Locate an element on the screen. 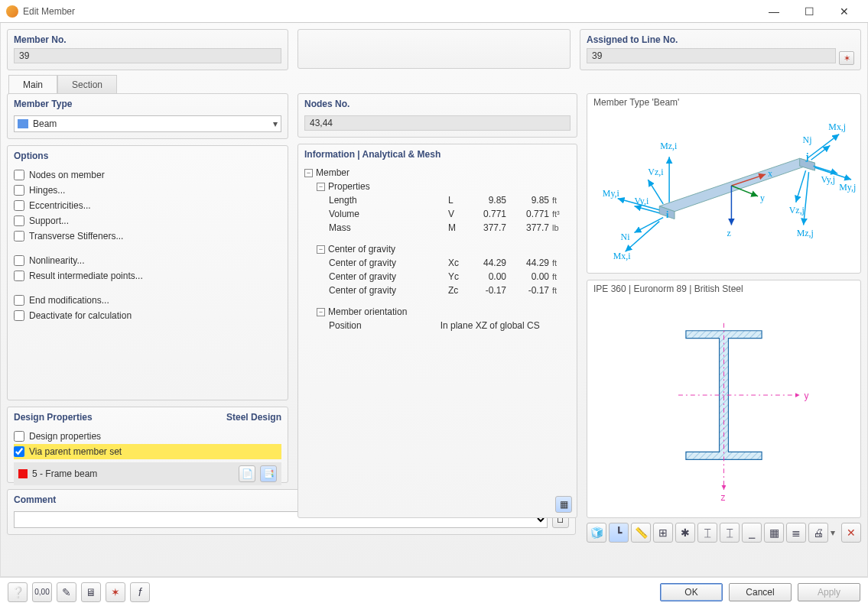 The width and height of the screenshot is (868, 606). collapse-member-icon: − is located at coordinates (309, 173).